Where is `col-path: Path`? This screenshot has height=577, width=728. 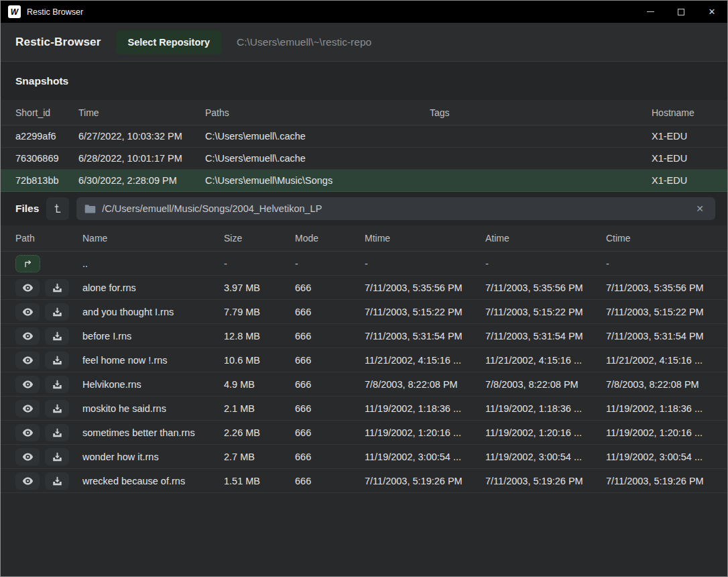
col-path: Path is located at coordinates (49, 238).